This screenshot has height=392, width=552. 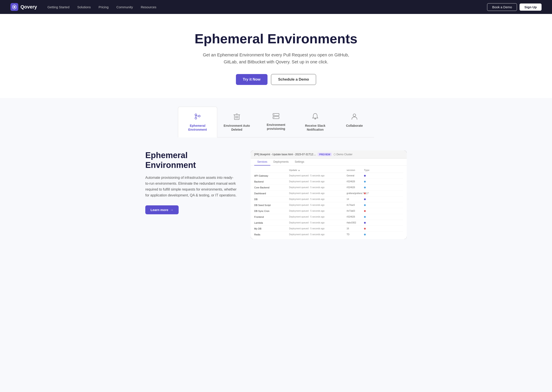 What do you see at coordinates (315, 127) in the screenshot?
I see `tab-slack-label: Receive SlackNotification` at bounding box center [315, 127].